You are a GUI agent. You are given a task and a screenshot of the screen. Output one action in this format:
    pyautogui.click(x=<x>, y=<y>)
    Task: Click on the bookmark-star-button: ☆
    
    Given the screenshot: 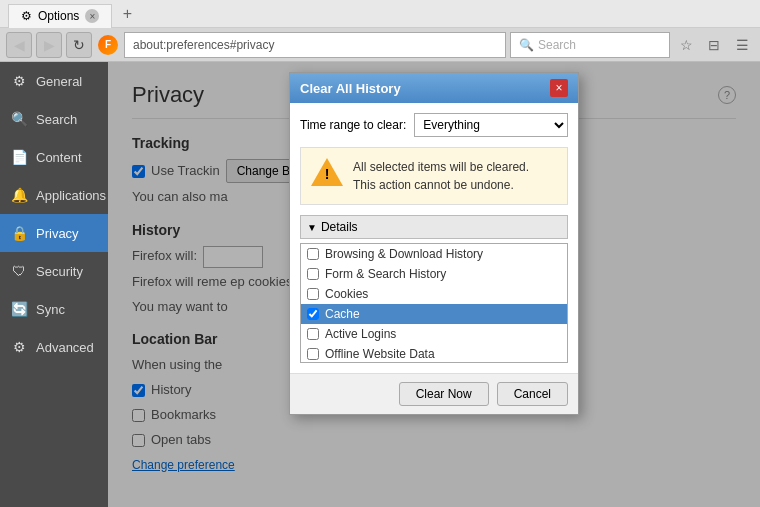 What is the action you would take?
    pyautogui.click(x=686, y=45)
    